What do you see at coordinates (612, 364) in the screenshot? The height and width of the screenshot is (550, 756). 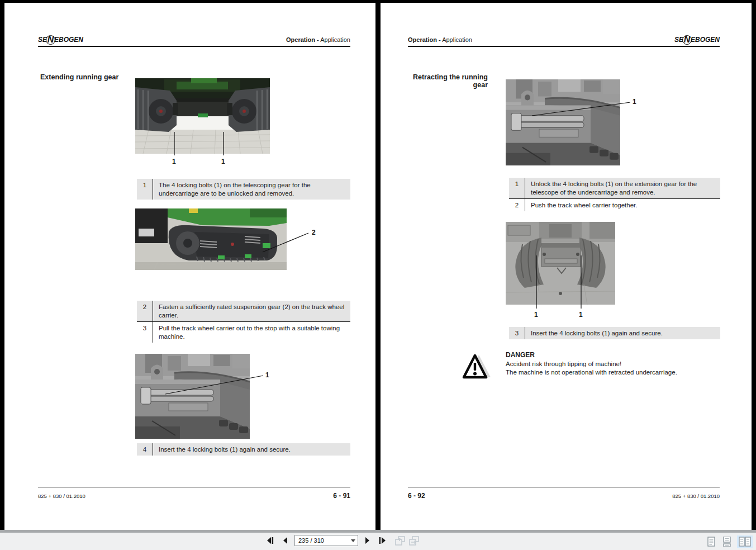 I see `danger-line: Accident risk through tipping of machine…` at bounding box center [612, 364].